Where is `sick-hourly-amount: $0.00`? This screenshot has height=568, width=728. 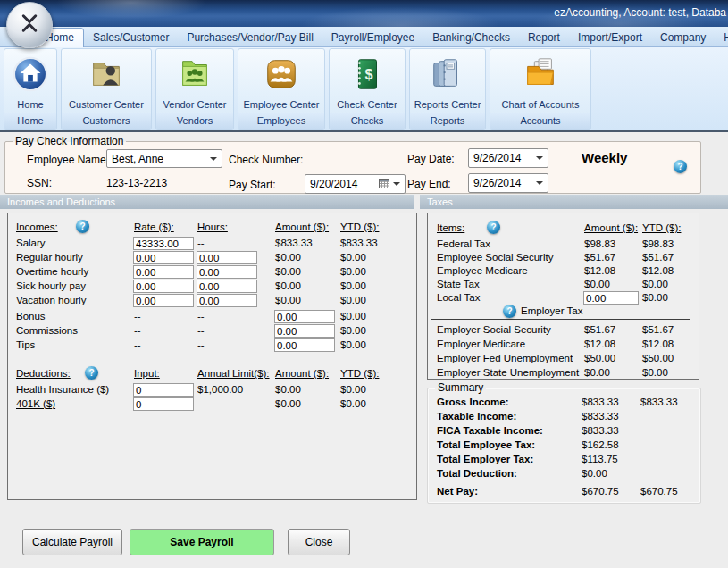
sick-hourly-amount: $0.00 is located at coordinates (288, 286).